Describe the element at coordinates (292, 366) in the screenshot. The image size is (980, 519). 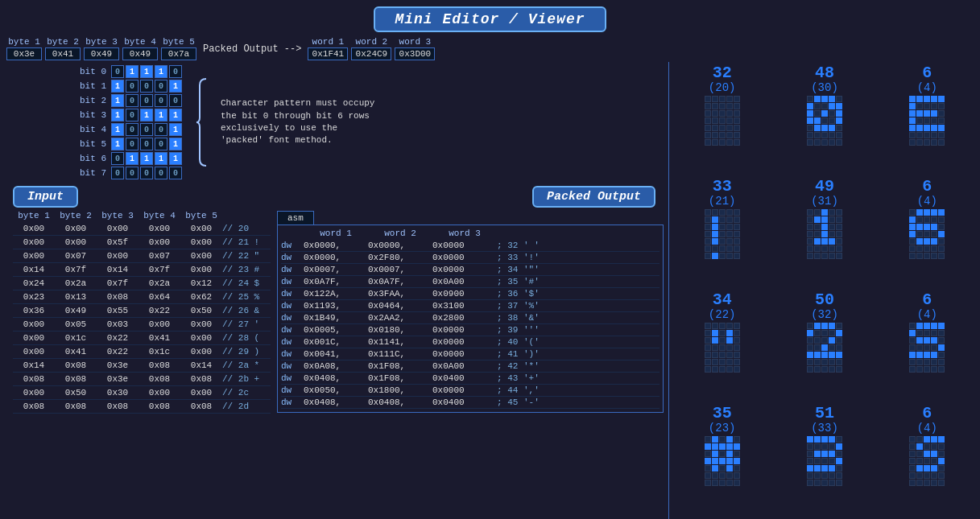
I see `out-kw-10: dw` at that location.